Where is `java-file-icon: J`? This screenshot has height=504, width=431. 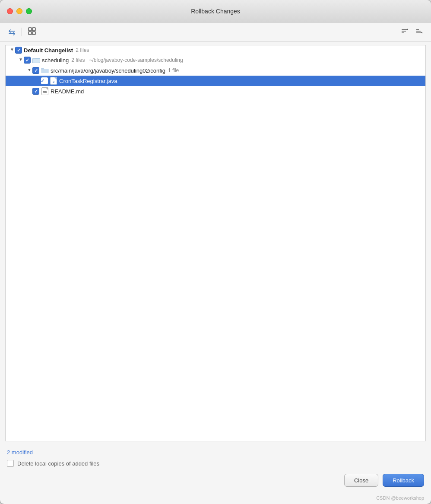 java-file-icon: J is located at coordinates (54, 81).